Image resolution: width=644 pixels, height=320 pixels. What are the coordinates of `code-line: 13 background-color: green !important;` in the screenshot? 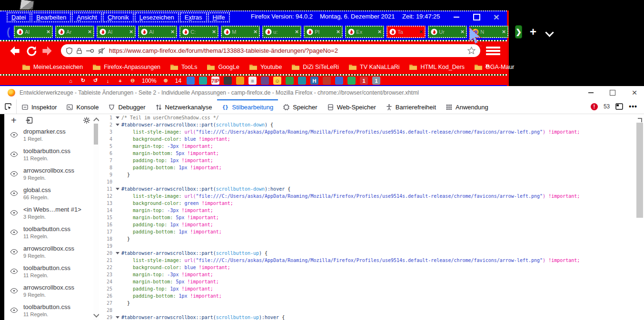 It's located at (367, 204).